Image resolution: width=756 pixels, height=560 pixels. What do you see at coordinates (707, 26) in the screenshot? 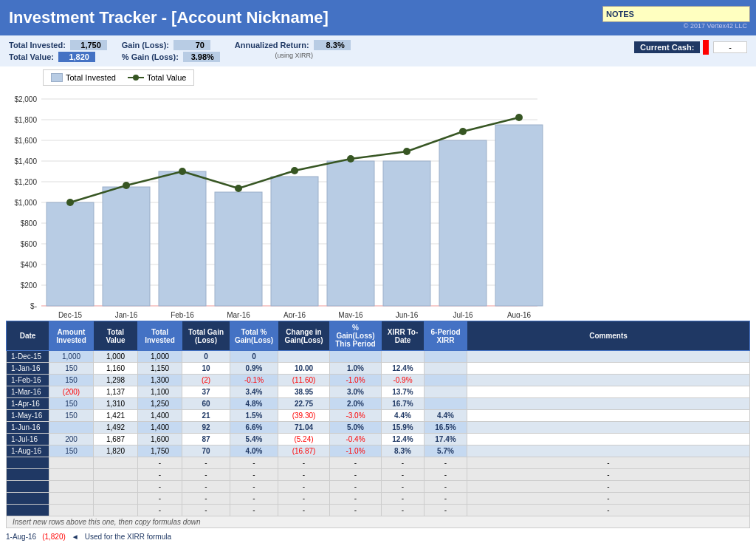
I see `copyright: © 2017 Vertex42 LLC` at bounding box center [707, 26].